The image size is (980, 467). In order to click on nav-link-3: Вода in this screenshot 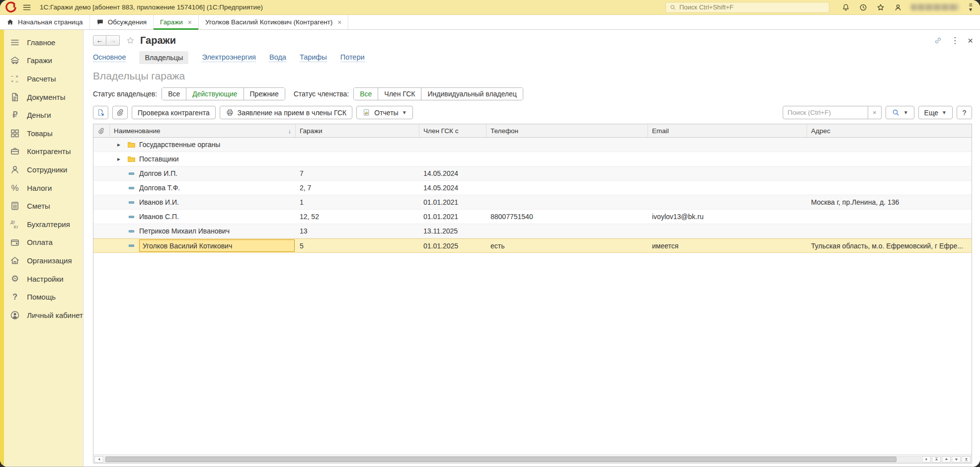, I will do `click(278, 58)`.